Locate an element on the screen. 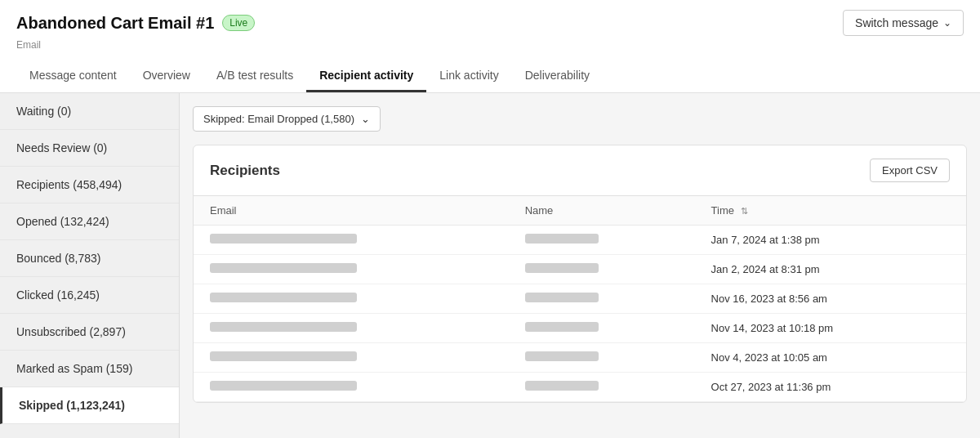 The width and height of the screenshot is (980, 438). time-cell: Oct 27, 2023 at 11:36 pm is located at coordinates (831, 387).